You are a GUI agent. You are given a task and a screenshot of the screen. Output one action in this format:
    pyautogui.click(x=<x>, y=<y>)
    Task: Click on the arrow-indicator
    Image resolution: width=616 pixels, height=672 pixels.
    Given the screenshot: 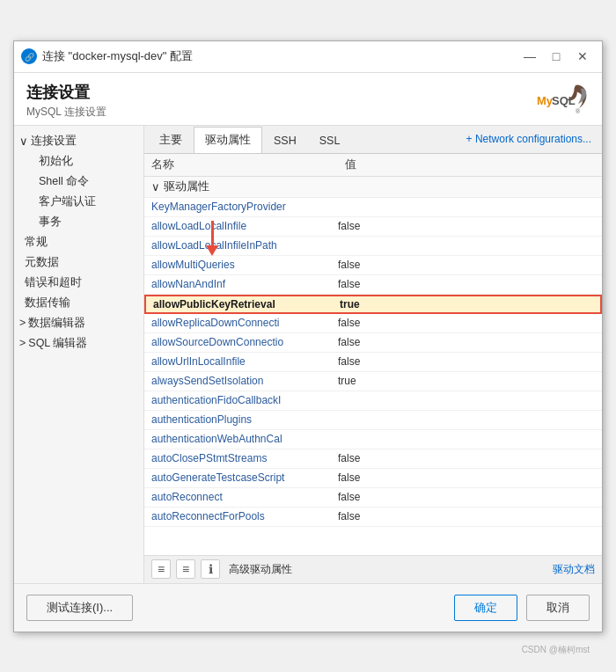 What is the action you would take?
    pyautogui.click(x=212, y=238)
    